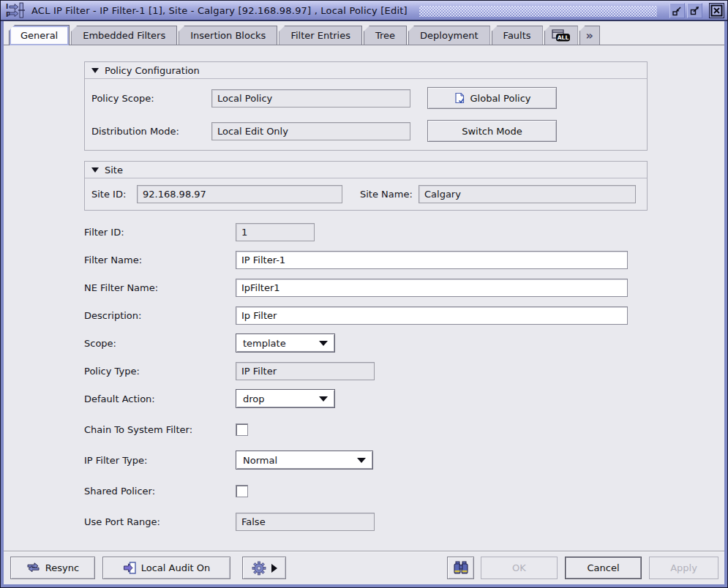 This screenshot has width=728, height=588. I want to click on chain-to-system-filter-checkbox, so click(241, 430).